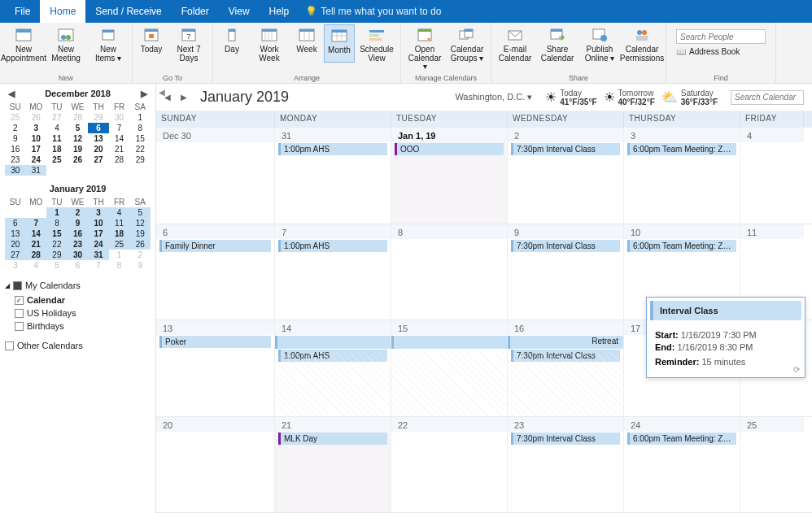 The height and width of the screenshot is (513, 812). What do you see at coordinates (24, 44) in the screenshot?
I see `new-appt-button: NewAppointment` at bounding box center [24, 44].